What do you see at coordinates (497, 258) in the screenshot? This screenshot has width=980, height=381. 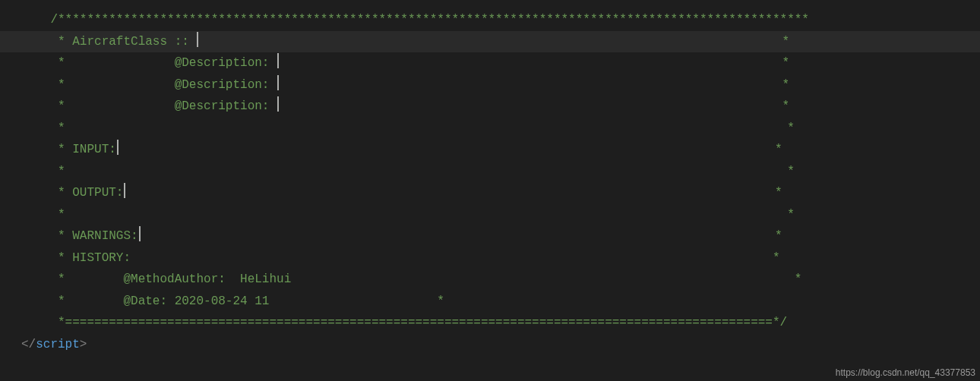 I see `code-line: * HISTORY: *` at bounding box center [497, 258].